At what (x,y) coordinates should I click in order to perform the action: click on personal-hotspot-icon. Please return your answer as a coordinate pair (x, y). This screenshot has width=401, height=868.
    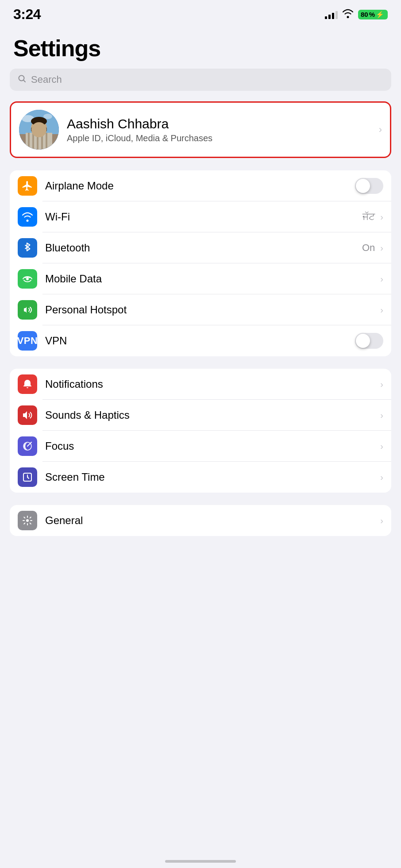
    Looking at the image, I should click on (27, 310).